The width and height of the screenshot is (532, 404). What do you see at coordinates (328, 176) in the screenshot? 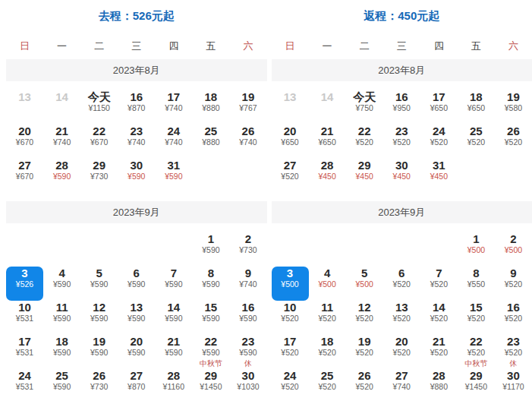
I see `date-cell: 28¥450` at bounding box center [328, 176].